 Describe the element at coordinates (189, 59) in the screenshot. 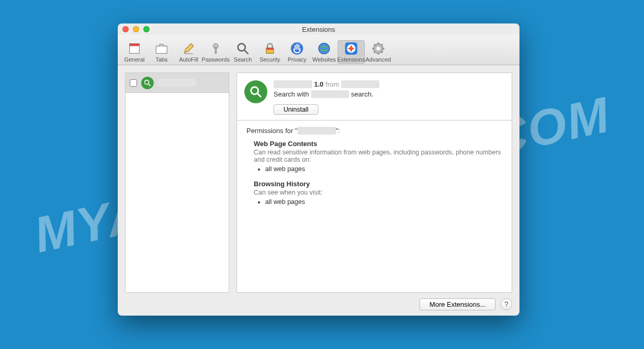

I see `toolbar-label: AutoFill` at that location.